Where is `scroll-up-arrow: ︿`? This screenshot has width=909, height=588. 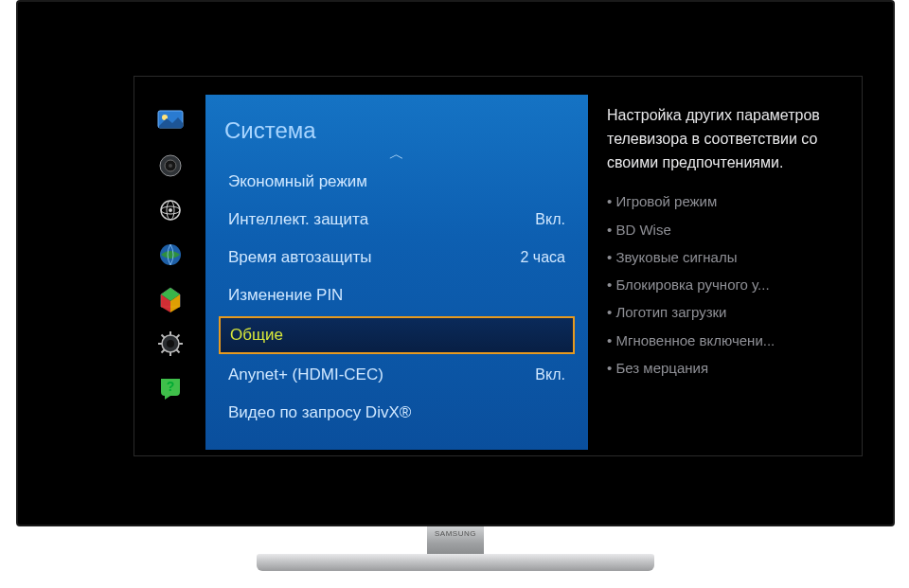
scroll-up-arrow: ︿ is located at coordinates (397, 156).